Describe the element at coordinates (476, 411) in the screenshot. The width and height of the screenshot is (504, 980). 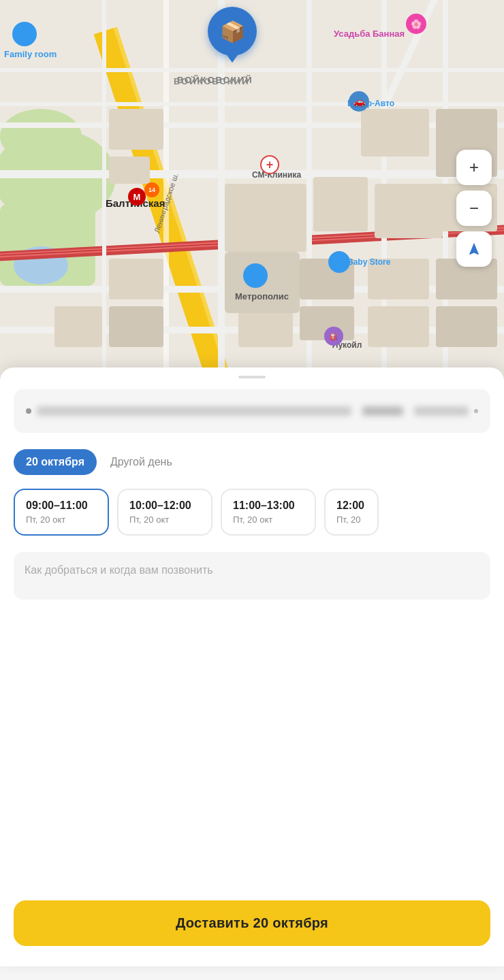
I see `address-dot-end` at that location.